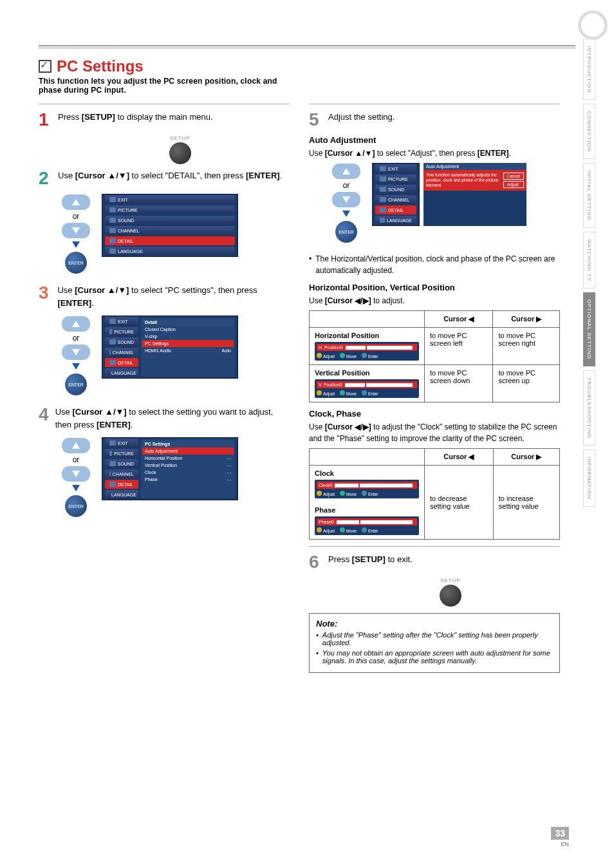 This screenshot has height=868, width=614. I want to click on step3-text: Use [Cursor ▲/▼] to select "PC settings"…, so click(174, 296).